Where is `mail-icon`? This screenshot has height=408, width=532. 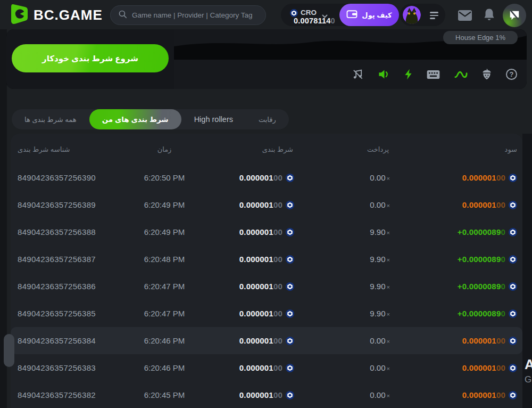
mail-icon is located at coordinates (465, 17).